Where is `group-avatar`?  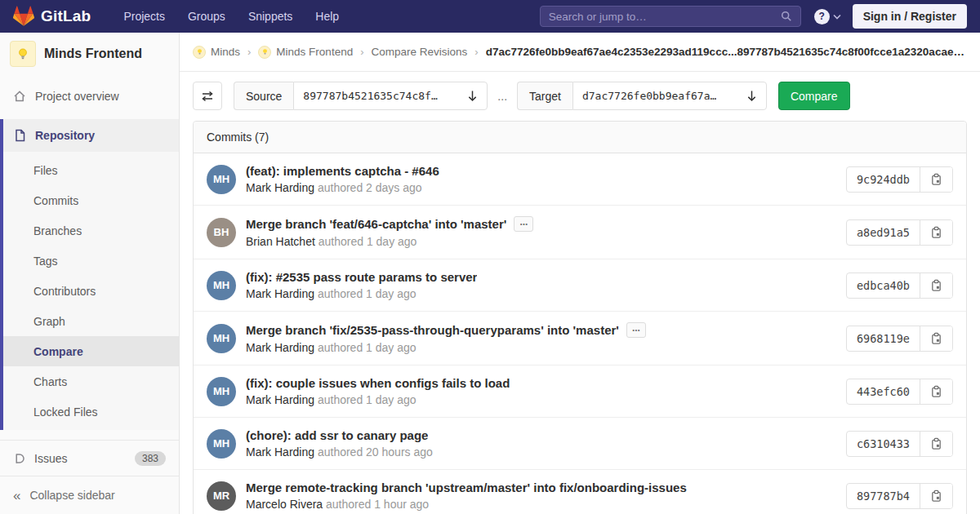 group-avatar is located at coordinates (199, 52).